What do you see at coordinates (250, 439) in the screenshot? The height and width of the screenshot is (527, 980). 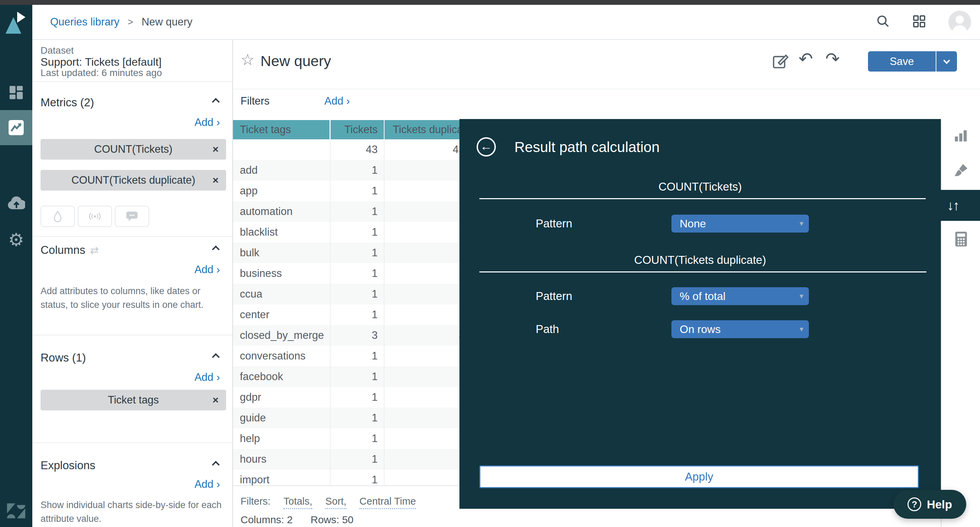 I see `cell-ticket-tag: help` at bounding box center [250, 439].